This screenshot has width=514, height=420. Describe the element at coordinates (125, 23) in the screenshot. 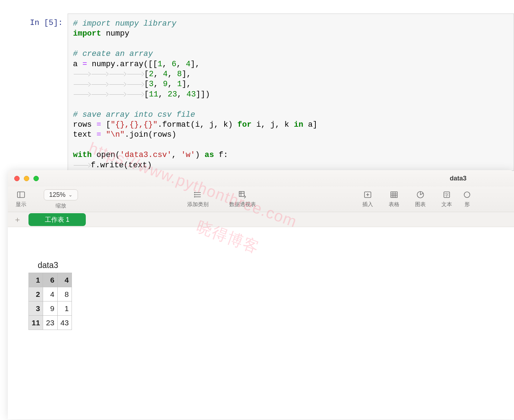

I see `code-comment: # import numpy library` at that location.